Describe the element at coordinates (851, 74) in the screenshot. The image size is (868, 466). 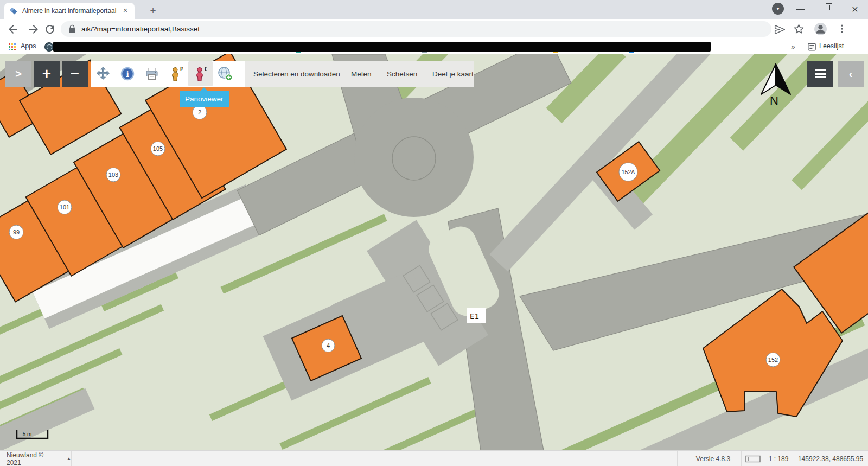
I see `chevron-left-icon: ‹` at that location.